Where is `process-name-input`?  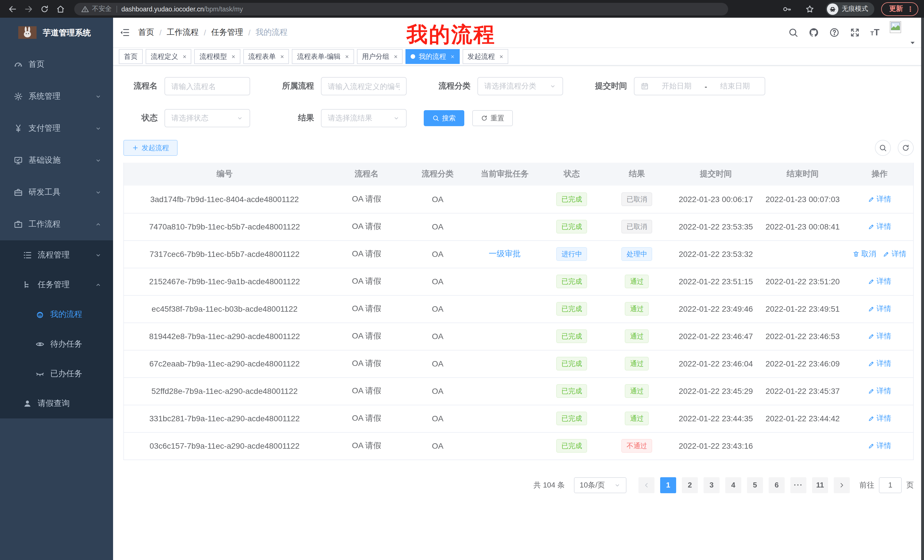 process-name-input is located at coordinates (207, 86).